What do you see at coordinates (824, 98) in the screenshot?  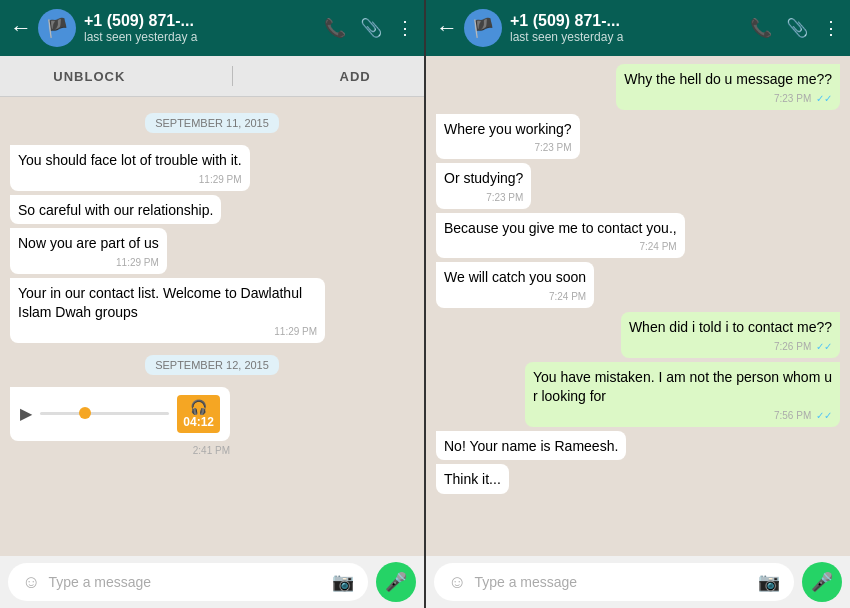 I see `right-msg-1-ticks: ✓✓` at bounding box center [824, 98].